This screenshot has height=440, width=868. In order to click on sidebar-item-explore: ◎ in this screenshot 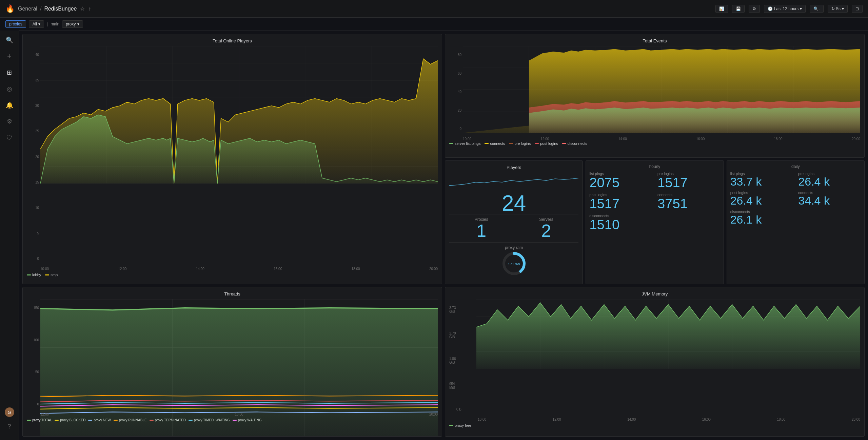, I will do `click(9, 89)`.